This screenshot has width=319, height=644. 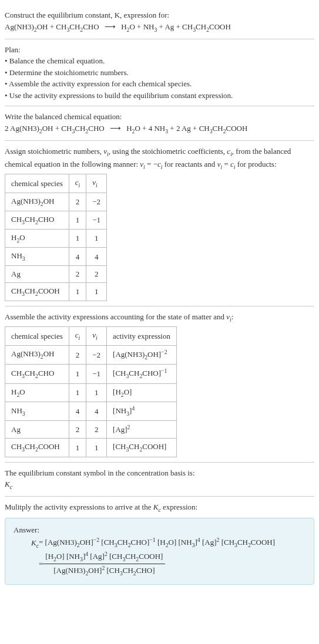 What do you see at coordinates (157, 564) in the screenshot?
I see `kc-line2: = [H2O] [NH3]4 [Ag]2 [CH3CH2COOH] [Ag(NH…` at bounding box center [157, 564].